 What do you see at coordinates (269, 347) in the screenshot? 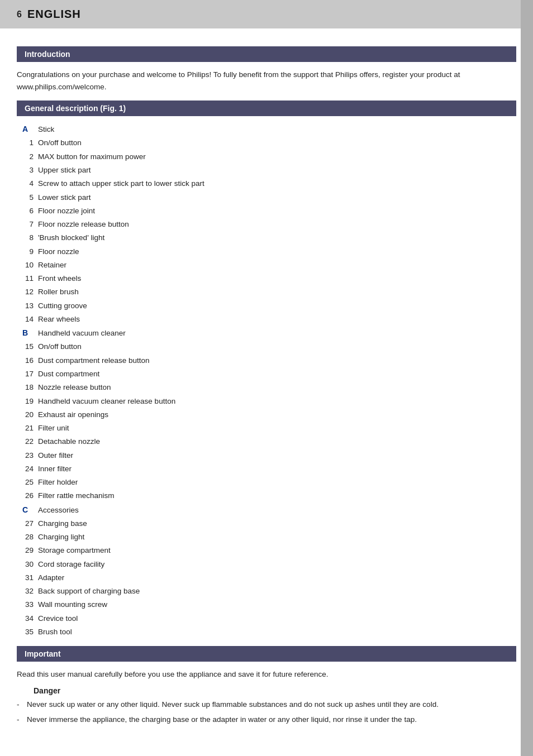
I see `list-item: 15 On/off button` at bounding box center [269, 347].